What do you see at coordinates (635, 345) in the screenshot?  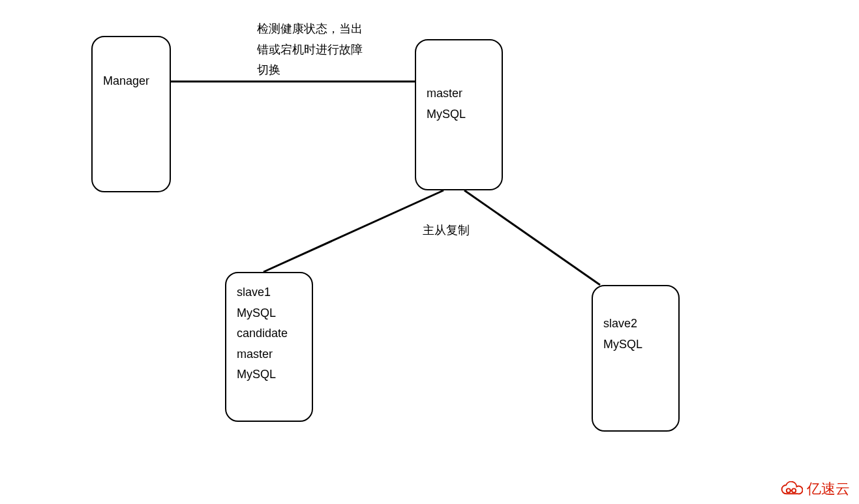 I see `node-slave2-line2: MySQL` at bounding box center [635, 345].